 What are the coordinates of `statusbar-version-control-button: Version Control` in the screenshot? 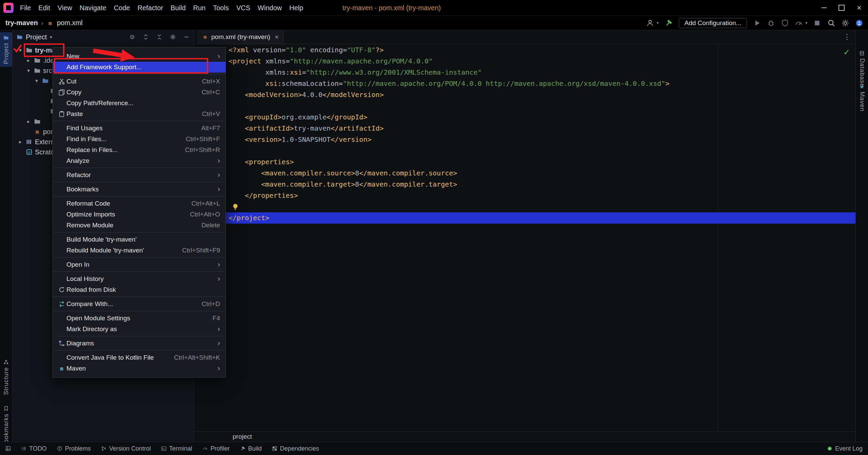 It's located at (126, 449).